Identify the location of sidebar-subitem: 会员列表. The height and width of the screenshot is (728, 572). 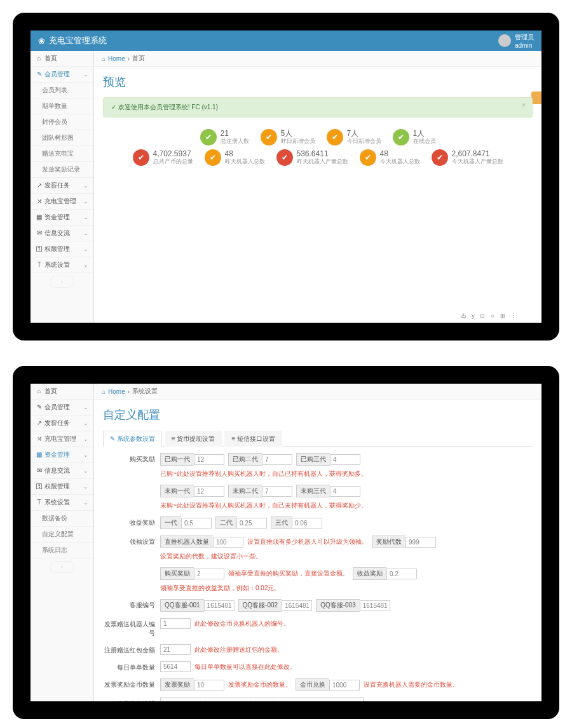
(62, 90).